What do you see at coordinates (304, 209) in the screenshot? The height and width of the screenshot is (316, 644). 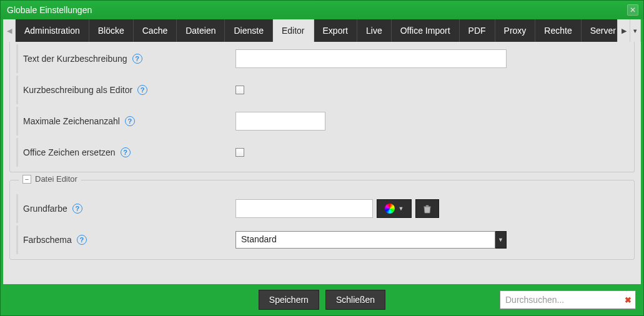 I see `input-grundfarbe` at bounding box center [304, 209].